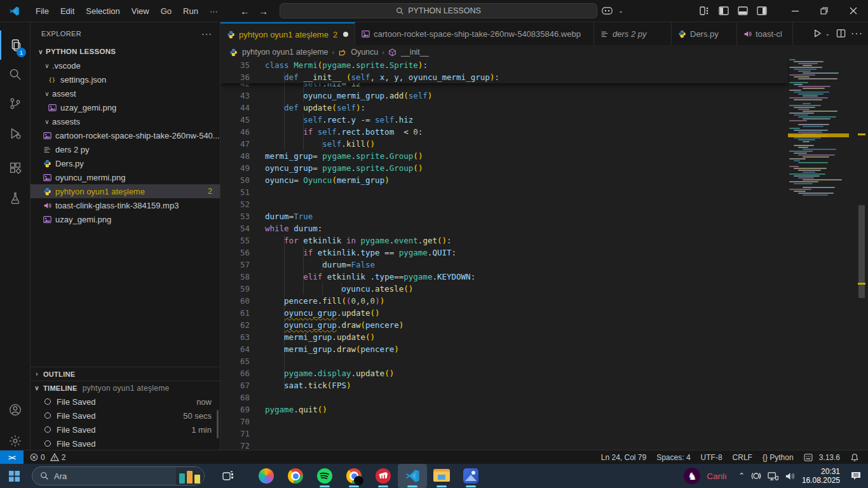 This screenshot has height=488, width=868. Describe the element at coordinates (125, 177) in the screenshot. I see `tree-item: oyuncu_mermi.png` at that location.